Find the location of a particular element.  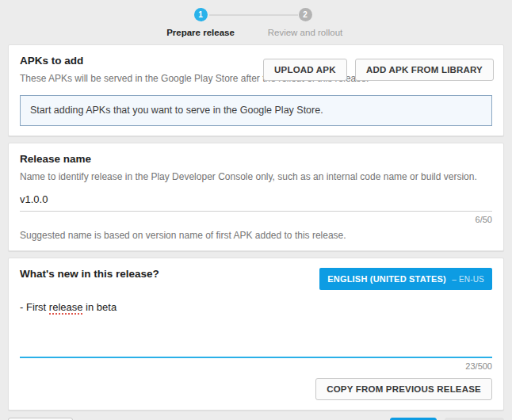

release-notes-misspelled-word: release is located at coordinates (67, 307).